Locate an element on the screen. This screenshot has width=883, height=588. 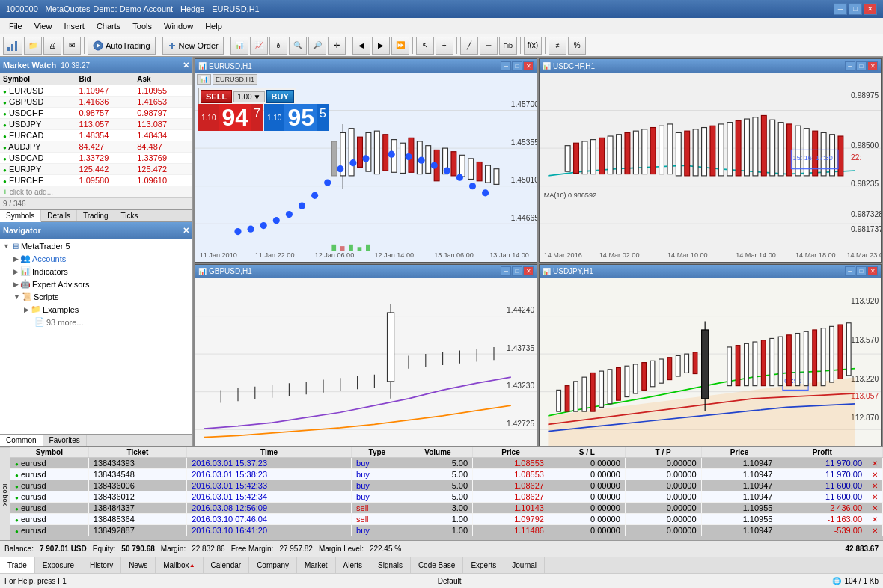
btab-trade: Trade is located at coordinates (18, 566).